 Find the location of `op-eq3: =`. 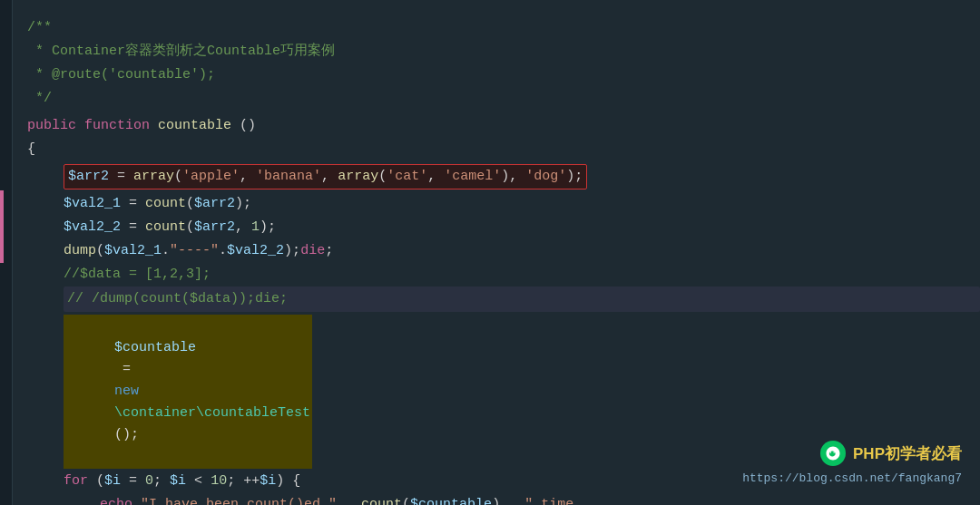

op-eq3: = is located at coordinates (132, 228).